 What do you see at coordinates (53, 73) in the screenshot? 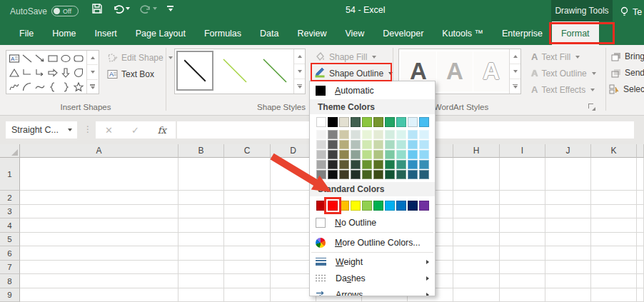
I see `right-arrow-shape-icon` at bounding box center [53, 73].